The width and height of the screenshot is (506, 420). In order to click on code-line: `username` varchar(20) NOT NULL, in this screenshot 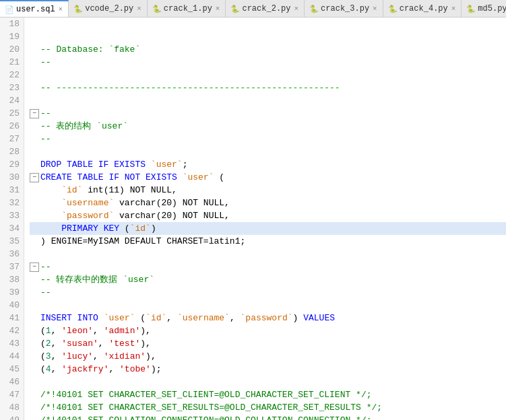, I will do `click(268, 203)`.